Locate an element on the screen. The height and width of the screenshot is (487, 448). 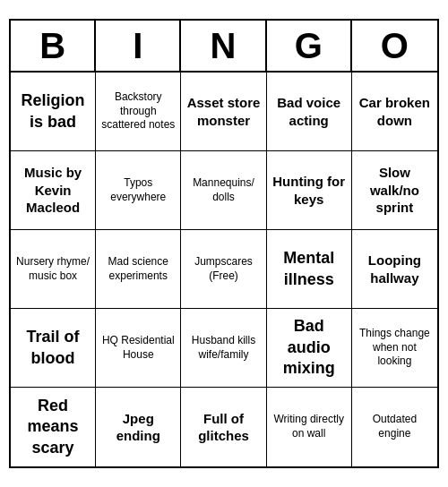
bingo-cell-7: Mannequins/ dolls is located at coordinates (224, 191).